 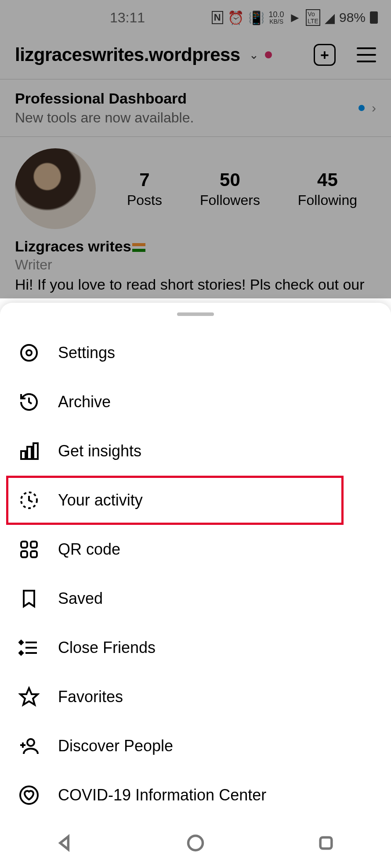 I want to click on battery-icon, so click(x=374, y=18).